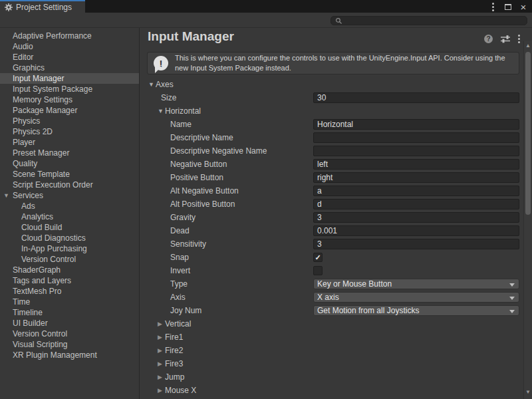  Describe the element at coordinates (69, 68) in the screenshot. I see `sidebar-item-graphics: Graphics` at that location.